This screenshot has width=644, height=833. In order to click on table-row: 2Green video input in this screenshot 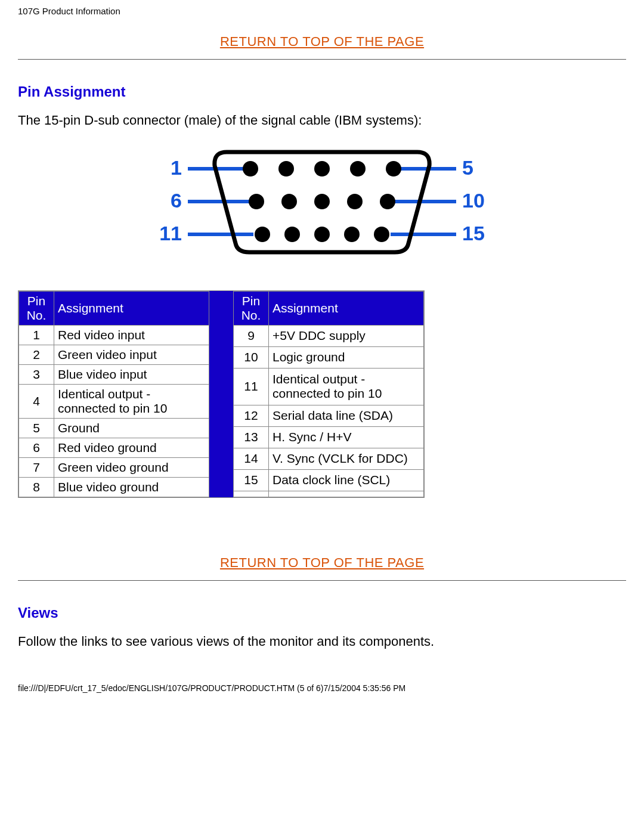, I will do `click(114, 354)`.